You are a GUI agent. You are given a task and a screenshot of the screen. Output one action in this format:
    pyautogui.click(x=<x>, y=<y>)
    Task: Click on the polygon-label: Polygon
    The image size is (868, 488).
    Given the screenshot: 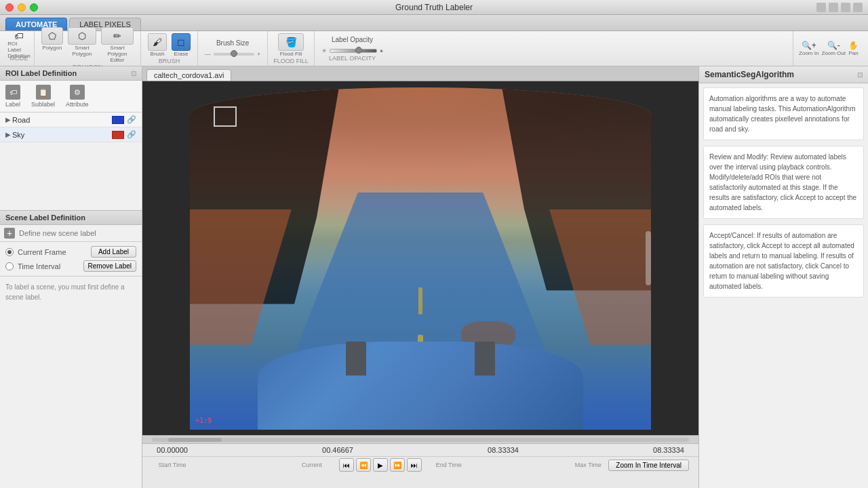 What is the action you would take?
    pyautogui.click(x=53, y=47)
    